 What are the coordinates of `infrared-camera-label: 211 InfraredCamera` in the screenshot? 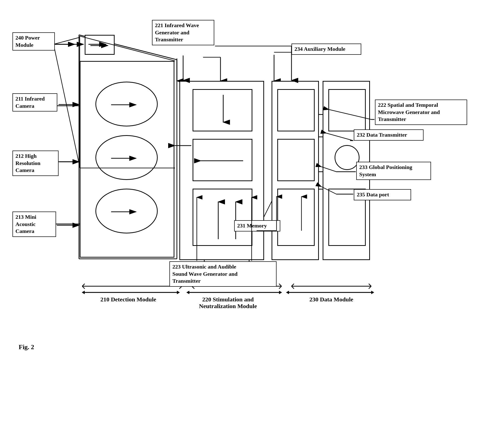 It's located at (30, 102).